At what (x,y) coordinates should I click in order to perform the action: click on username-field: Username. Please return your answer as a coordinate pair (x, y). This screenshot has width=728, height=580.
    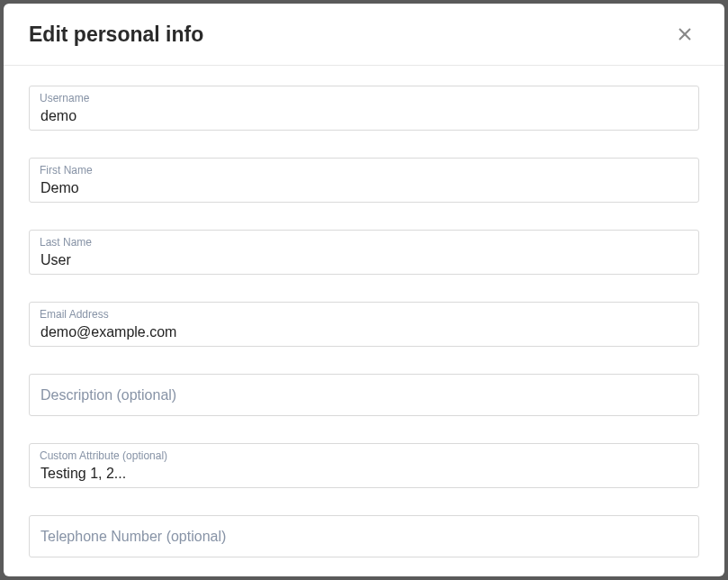
    Looking at the image, I should click on (364, 108).